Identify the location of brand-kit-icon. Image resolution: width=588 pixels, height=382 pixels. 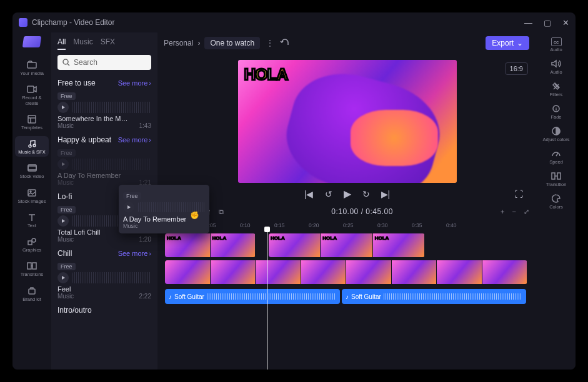
(32, 291).